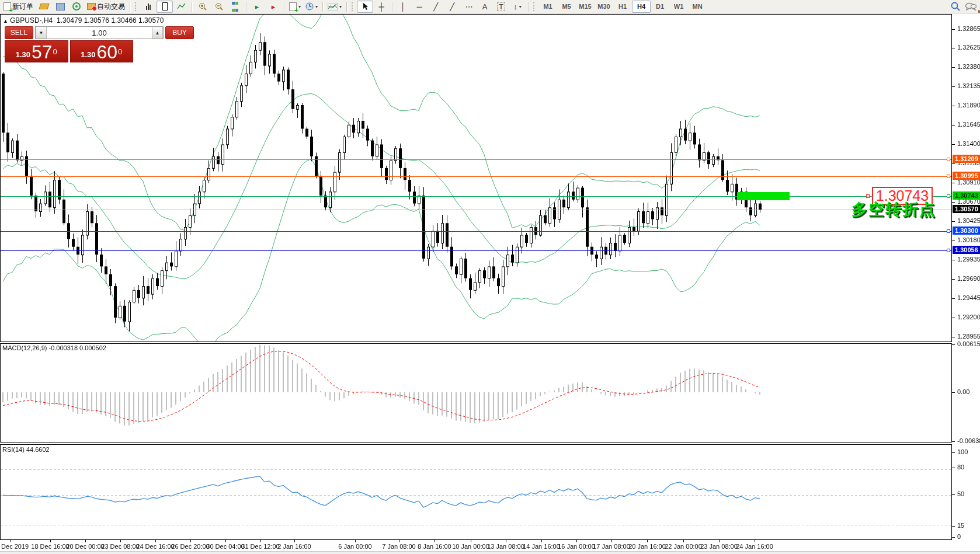  Describe the element at coordinates (102, 51) in the screenshot. I see `buy-price-display: 1.30600` at that location.